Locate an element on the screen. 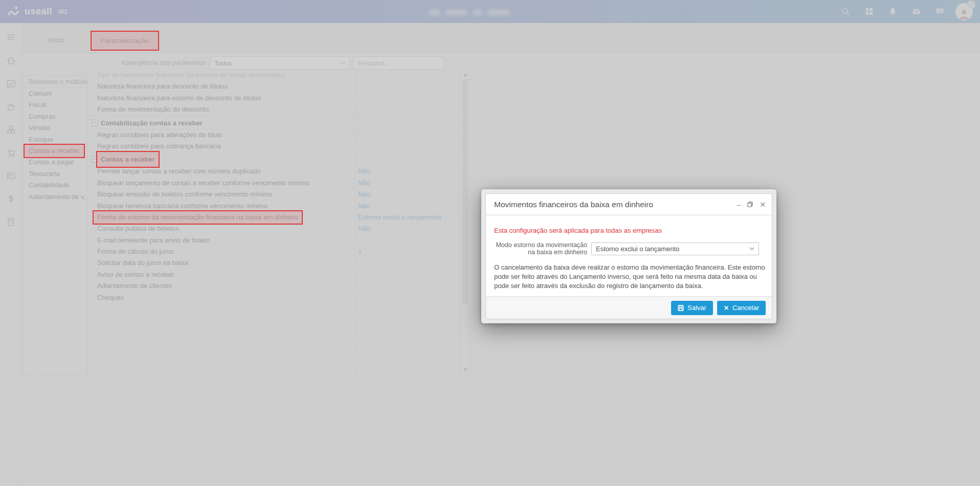 This screenshot has height=486, width=980. estorno-mode-select: Estorno exclui o lançamento is located at coordinates (675, 249).